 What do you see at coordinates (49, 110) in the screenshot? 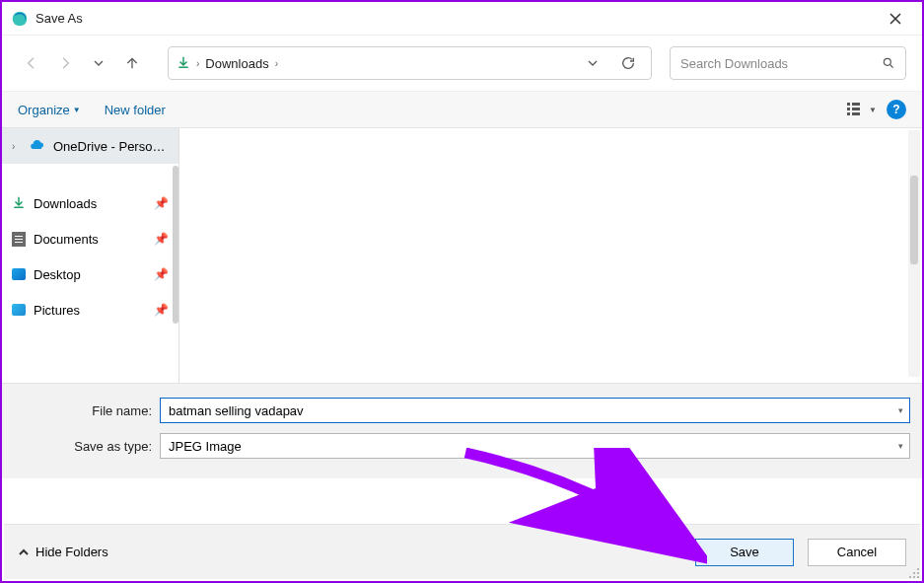
I see `organize-menu: Organize ▼` at bounding box center [49, 110].